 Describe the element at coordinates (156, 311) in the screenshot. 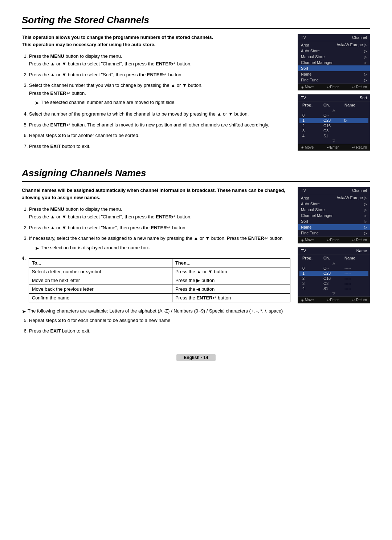

I see `naming-chars-note: ➤ The following characters are available…` at that location.